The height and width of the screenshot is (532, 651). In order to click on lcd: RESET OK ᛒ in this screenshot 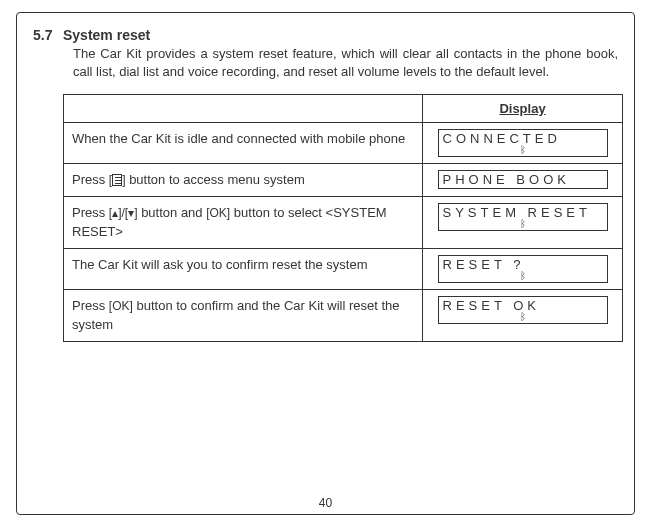, I will do `click(523, 310)`.